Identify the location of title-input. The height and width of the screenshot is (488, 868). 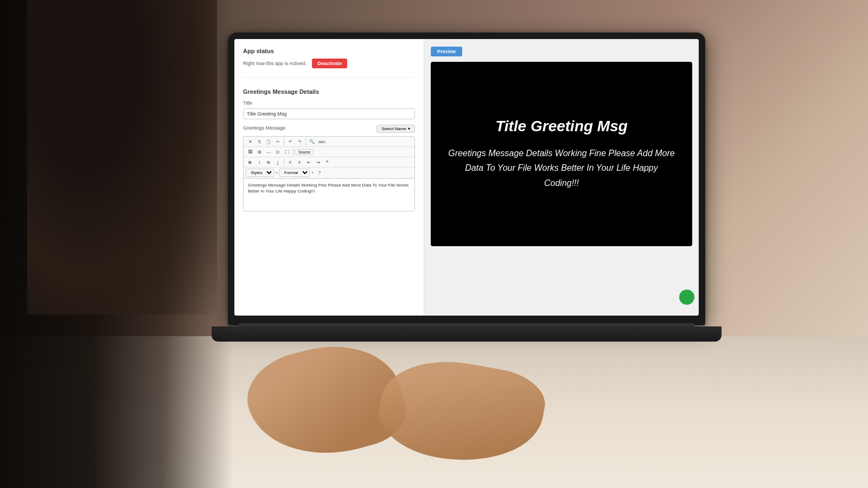
(329, 114).